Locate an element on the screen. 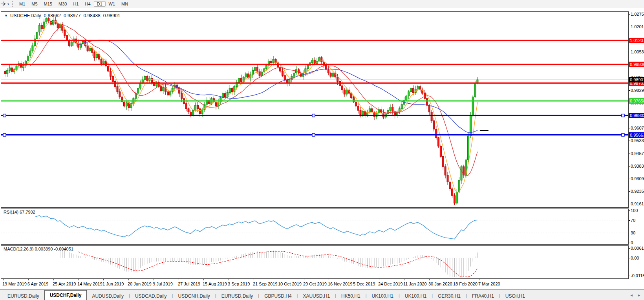 This screenshot has height=300, width=644. rsi-indicator-label: RSI(14) 67.7902 is located at coordinates (20, 212).